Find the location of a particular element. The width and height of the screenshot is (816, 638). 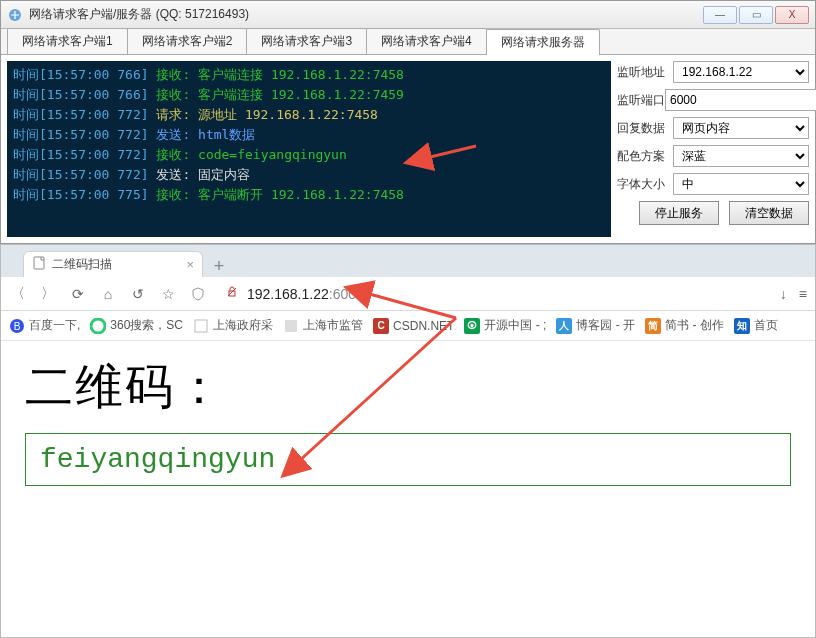

url-bar: 192.168.1.22:6000 is located at coordinates (496, 294).